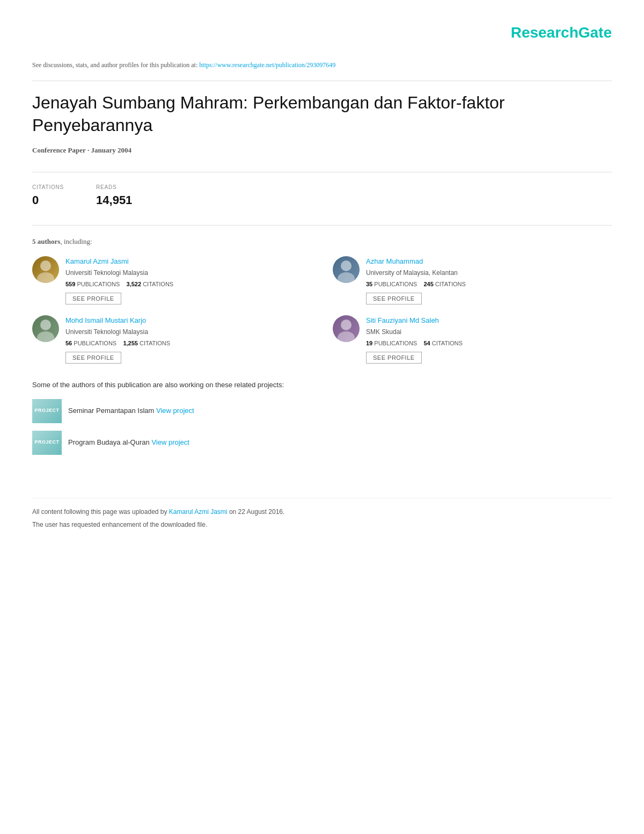 This screenshot has width=644, height=834. What do you see at coordinates (489, 332) in the screenshot?
I see `author-institution-3: SMK Skudai` at bounding box center [489, 332].